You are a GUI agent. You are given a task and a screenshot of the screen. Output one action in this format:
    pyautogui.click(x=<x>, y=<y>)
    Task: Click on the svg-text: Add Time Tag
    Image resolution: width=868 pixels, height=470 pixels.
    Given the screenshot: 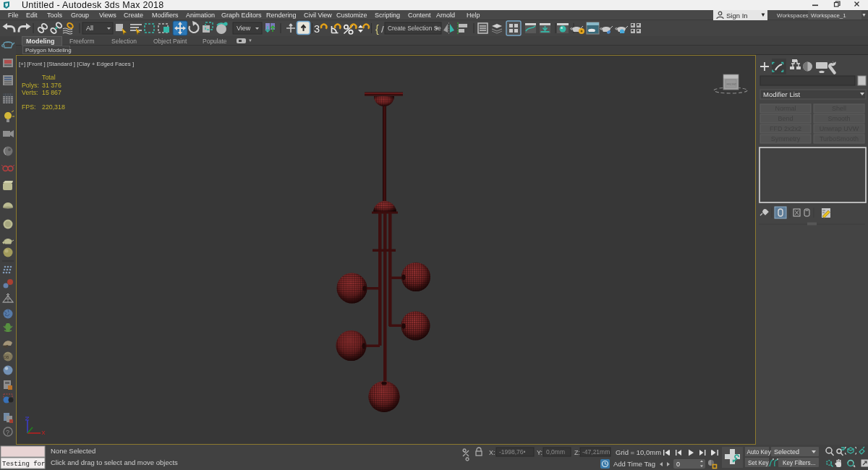 What is the action you would take?
    pyautogui.click(x=634, y=464)
    